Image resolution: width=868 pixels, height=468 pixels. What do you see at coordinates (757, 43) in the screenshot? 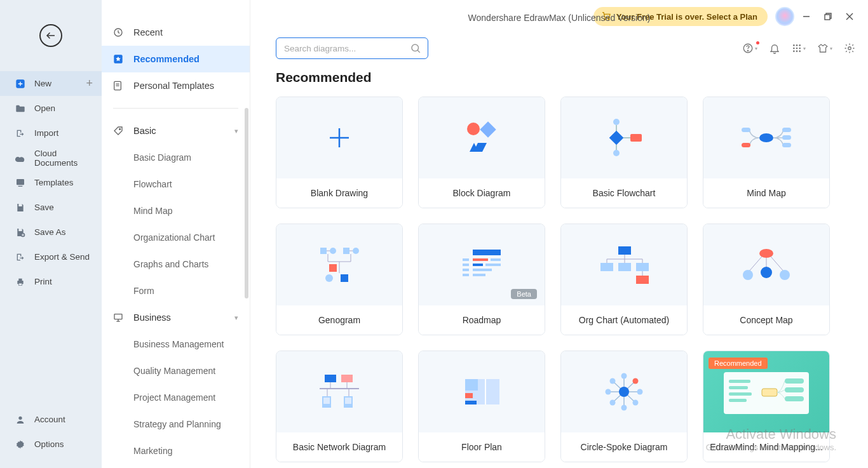
I see `notification-dot` at bounding box center [757, 43].